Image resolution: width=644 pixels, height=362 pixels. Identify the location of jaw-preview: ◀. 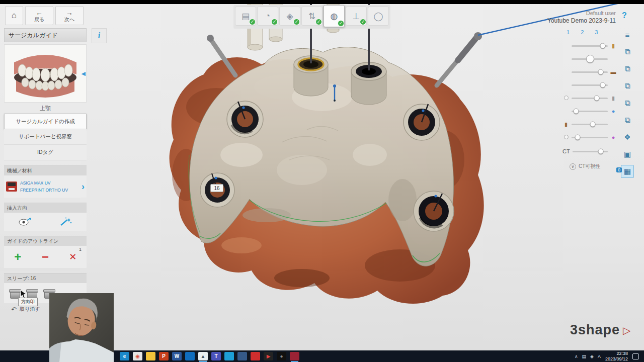
(45, 73).